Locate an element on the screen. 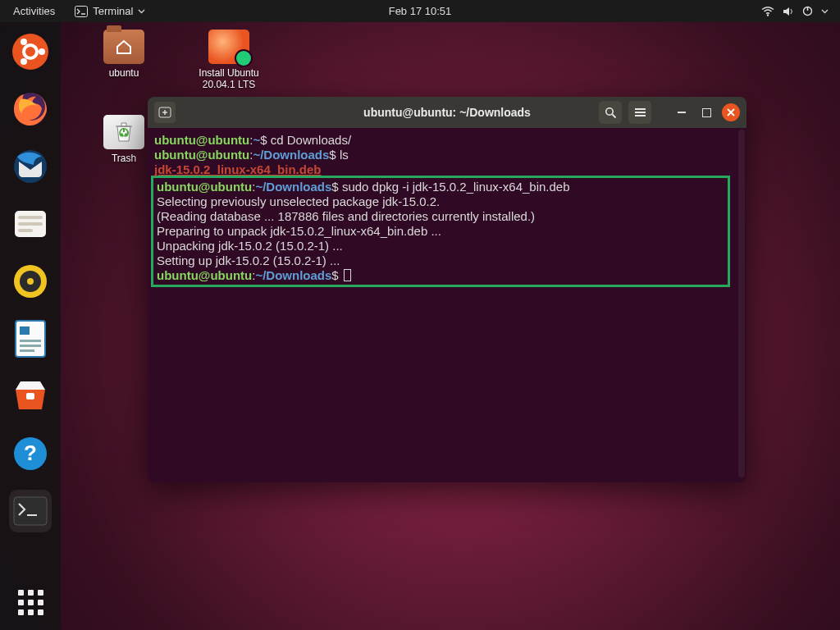 The image size is (840, 630). show-applications-button is located at coordinates (30, 609).